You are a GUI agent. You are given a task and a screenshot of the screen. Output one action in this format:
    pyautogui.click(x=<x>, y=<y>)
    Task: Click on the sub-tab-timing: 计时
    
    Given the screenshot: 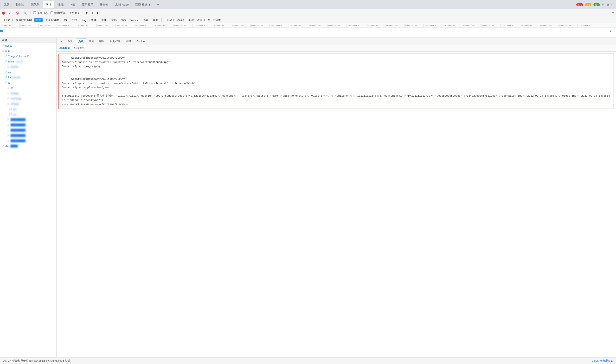 What is the action you would take?
    pyautogui.click(x=129, y=41)
    